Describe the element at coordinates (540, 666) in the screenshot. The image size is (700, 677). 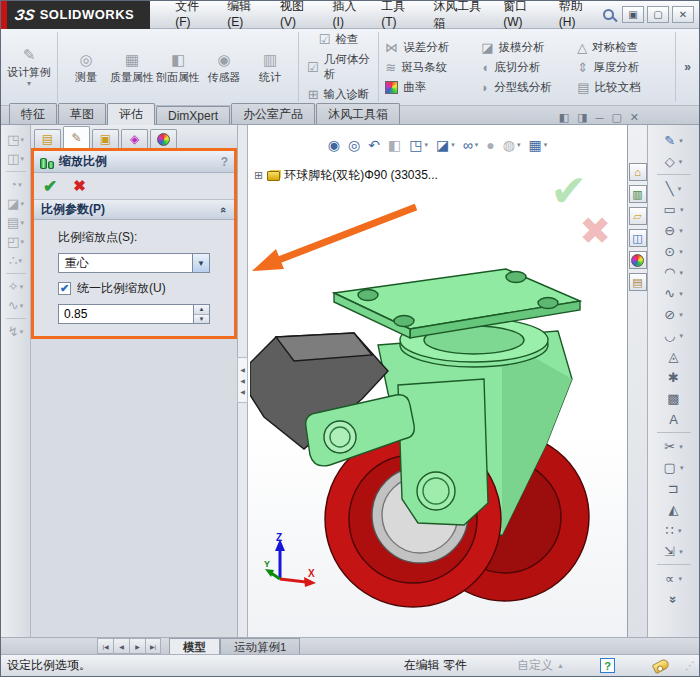
I see `units-selector: 自定义 ▲` at that location.